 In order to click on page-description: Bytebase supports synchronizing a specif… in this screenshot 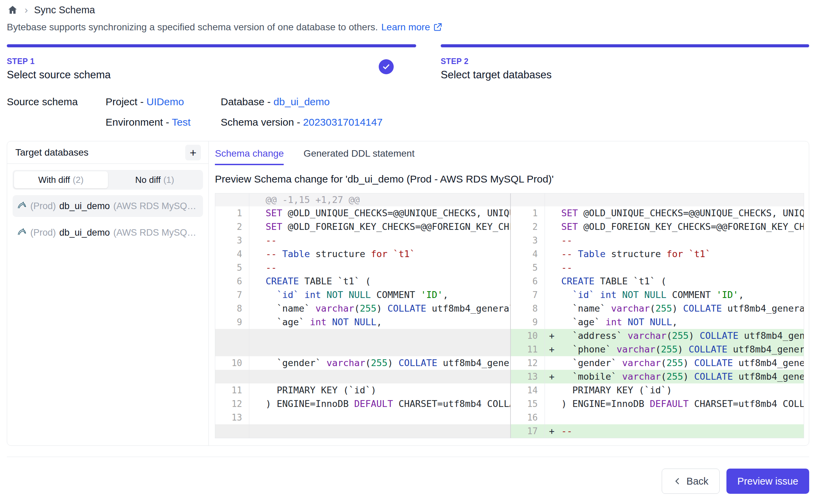, I will do `click(408, 27)`.